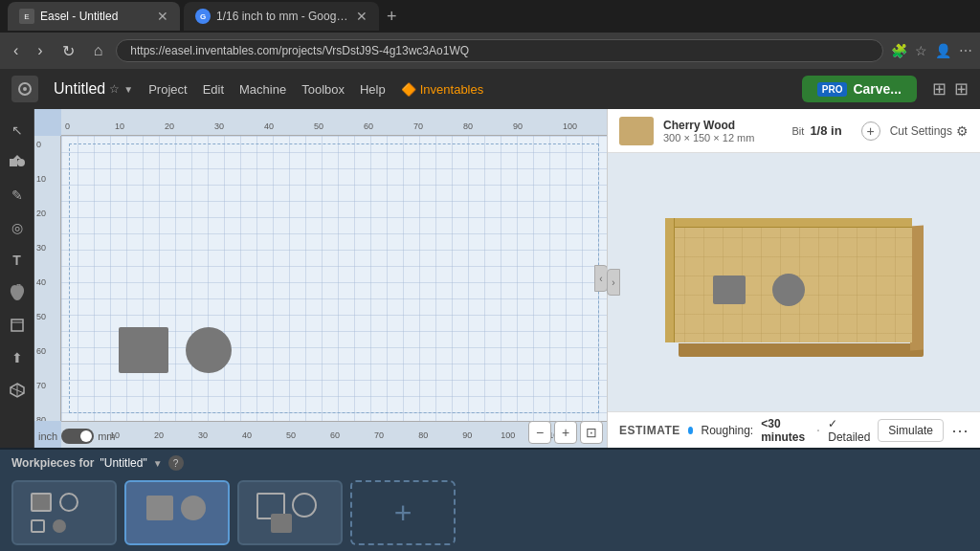  Describe the element at coordinates (167, 90) in the screenshot. I see `menu-project: Project` at that location.